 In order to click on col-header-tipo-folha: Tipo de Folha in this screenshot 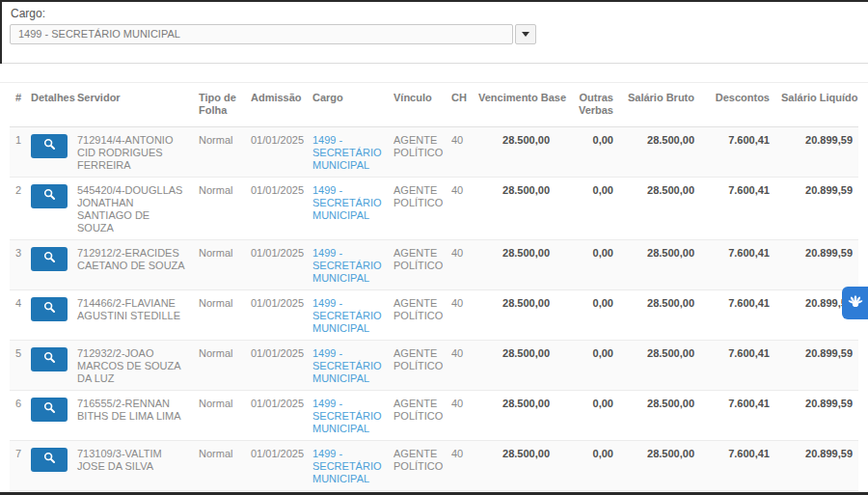, I will do `click(219, 104)`.